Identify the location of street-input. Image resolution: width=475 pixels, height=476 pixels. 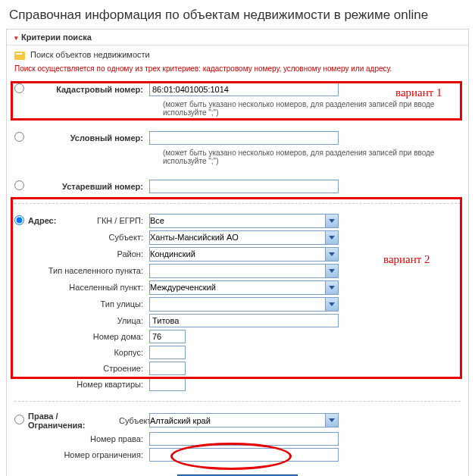
(244, 321).